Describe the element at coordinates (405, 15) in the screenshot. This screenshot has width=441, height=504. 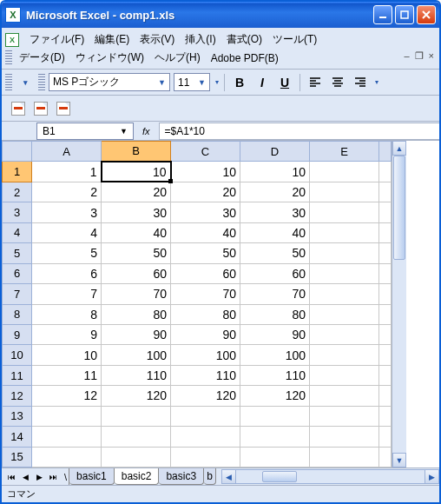
I see `maximize-button` at that location.